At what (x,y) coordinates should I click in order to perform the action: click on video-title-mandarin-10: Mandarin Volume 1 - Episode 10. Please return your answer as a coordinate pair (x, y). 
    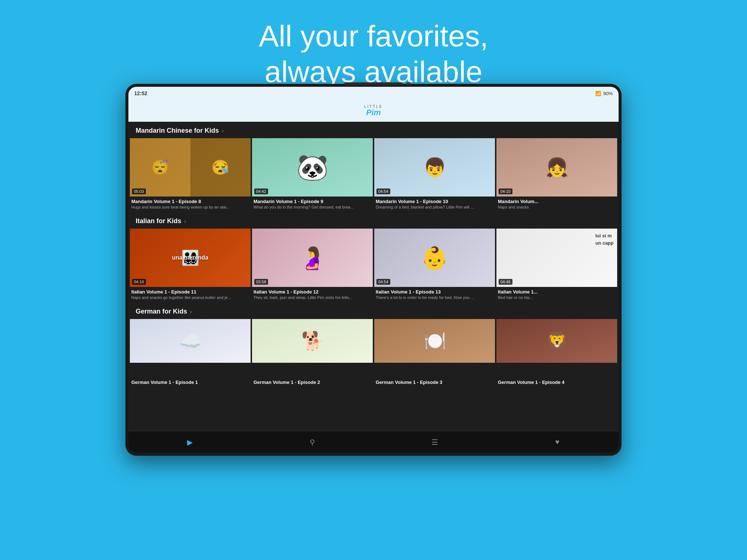
    Looking at the image, I should click on (435, 201).